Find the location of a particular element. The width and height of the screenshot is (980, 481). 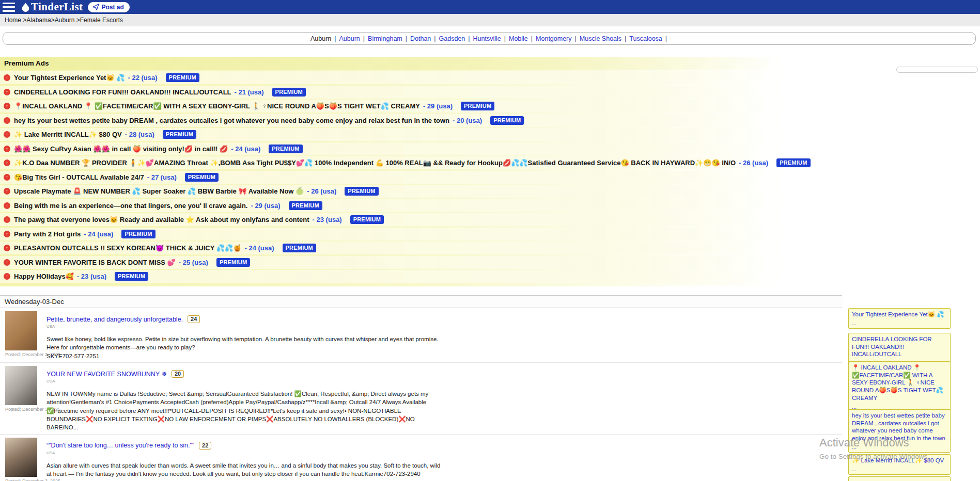

flame-icon is located at coordinates (26, 7).